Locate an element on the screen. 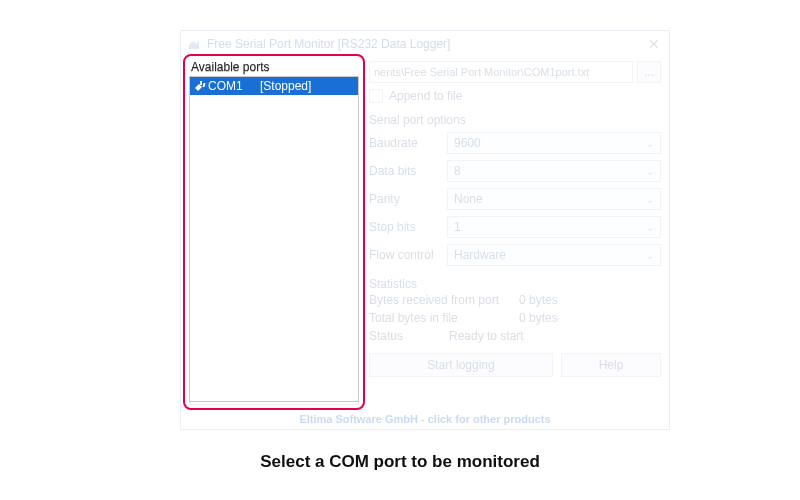  options-title: Serial port options is located at coordinates (515, 120).